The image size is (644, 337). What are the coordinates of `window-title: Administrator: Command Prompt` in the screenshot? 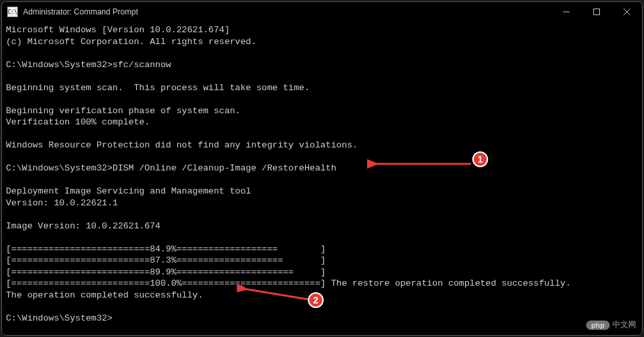 It's located at (287, 12).